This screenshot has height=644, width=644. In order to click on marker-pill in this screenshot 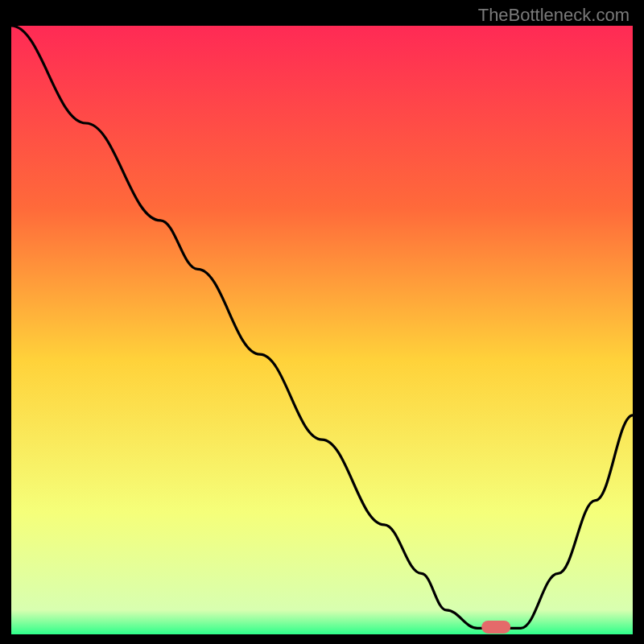, I will do `click(496, 627)`.